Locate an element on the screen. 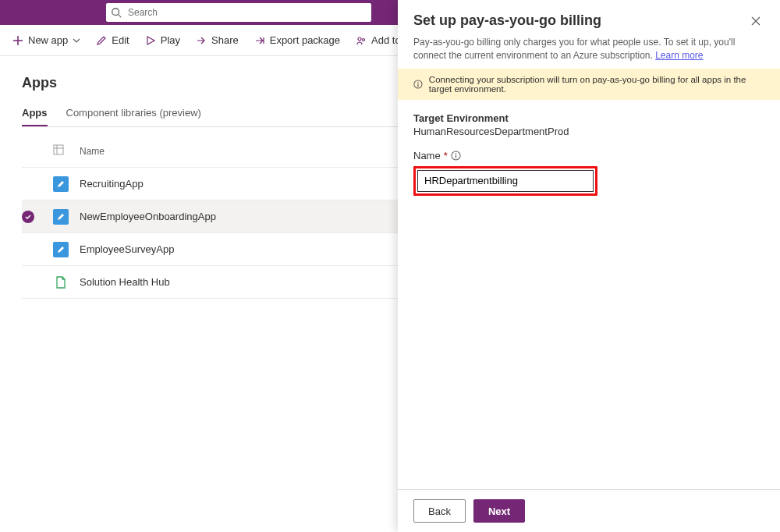  edit-button: Edit is located at coordinates (112, 41).